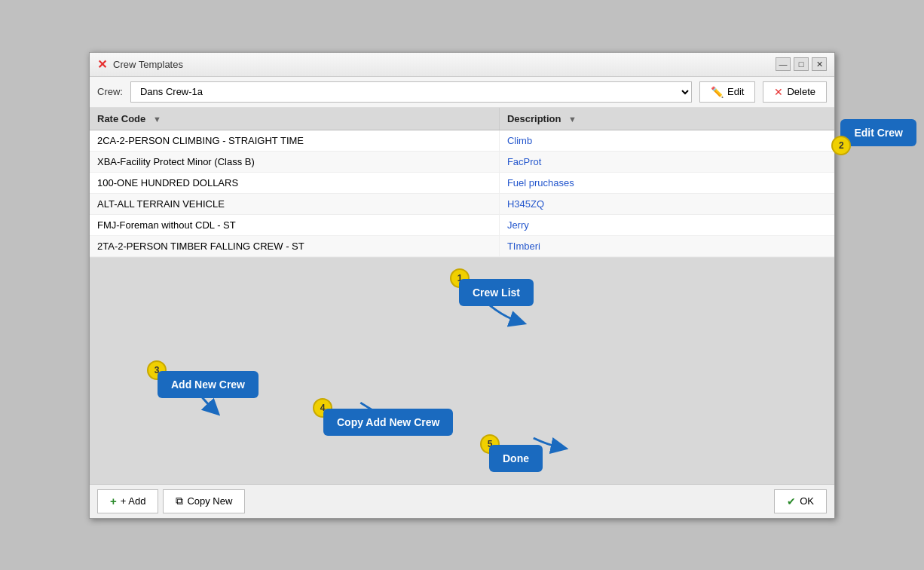  Describe the element at coordinates (294, 119) in the screenshot. I see `col-rate-code: Rate Code ▼` at that location.